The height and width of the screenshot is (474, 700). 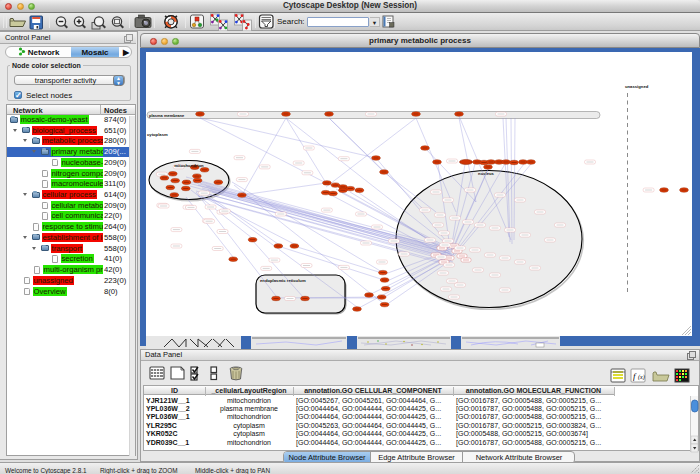 I want to click on svg-text: mitochondrion, so click(x=189, y=166).